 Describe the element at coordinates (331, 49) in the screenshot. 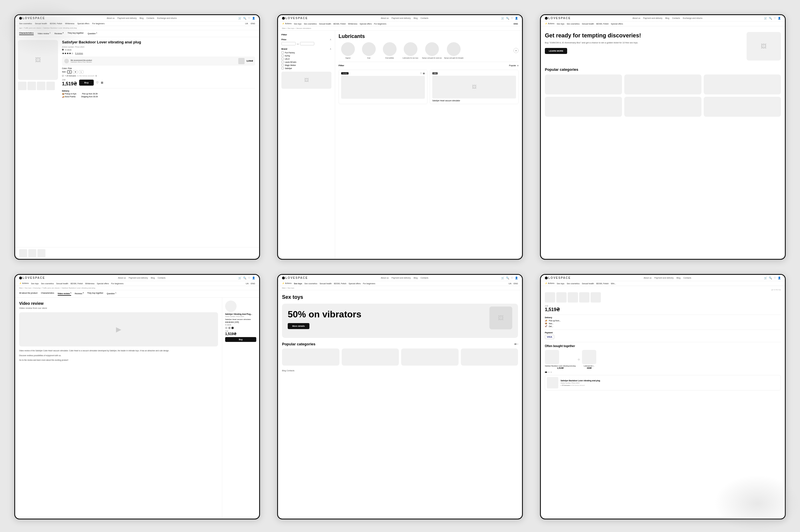

I see `brand-filter-arrow: ∧` at that location.